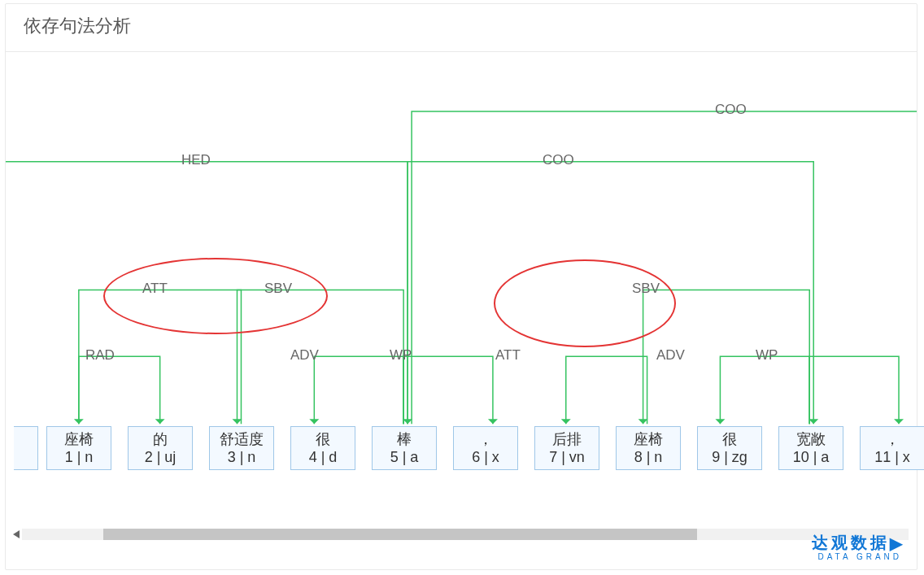 This screenshot has height=575, width=924. What do you see at coordinates (891, 448) in the screenshot?
I see `token: ，11 | x` at bounding box center [891, 448].